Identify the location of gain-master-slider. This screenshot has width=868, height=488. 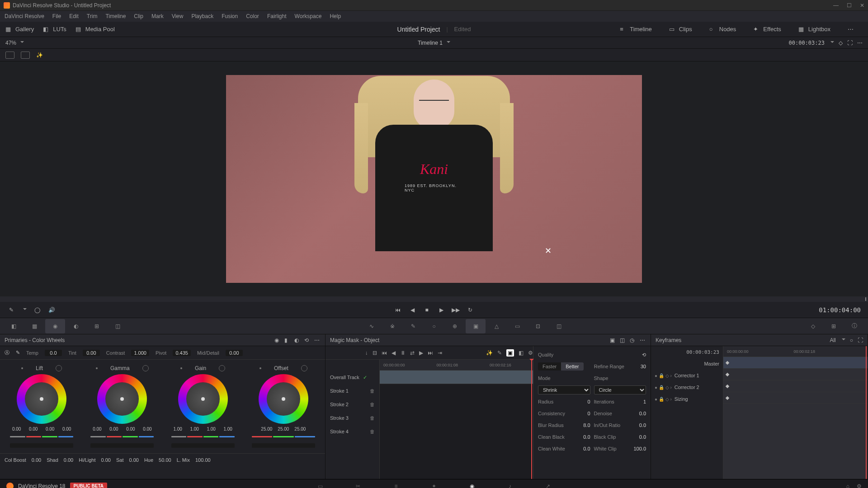
(203, 446).